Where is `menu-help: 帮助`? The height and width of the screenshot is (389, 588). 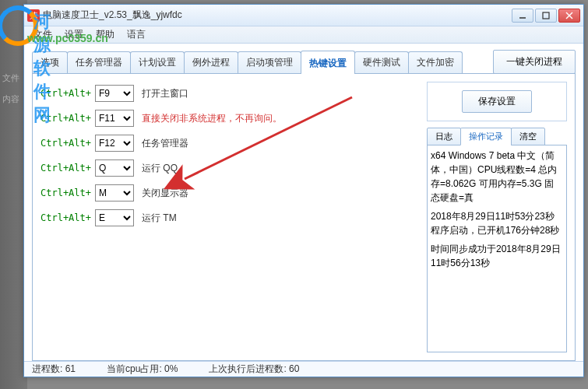
menu-help: 帮助 is located at coordinates (105, 34).